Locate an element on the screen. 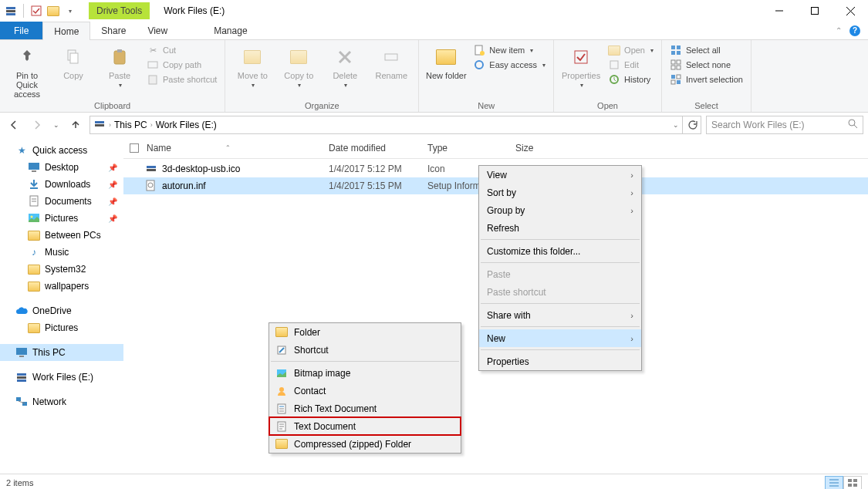 The image size is (868, 489). copy-path-button: Copy path is located at coordinates (182, 65).